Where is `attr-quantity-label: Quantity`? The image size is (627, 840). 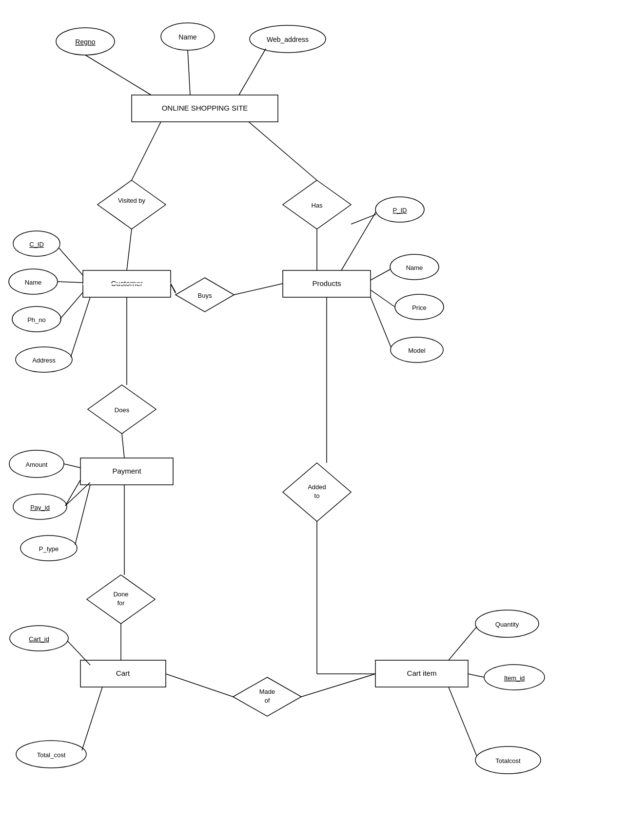 attr-quantity-label: Quantity is located at coordinates (507, 625).